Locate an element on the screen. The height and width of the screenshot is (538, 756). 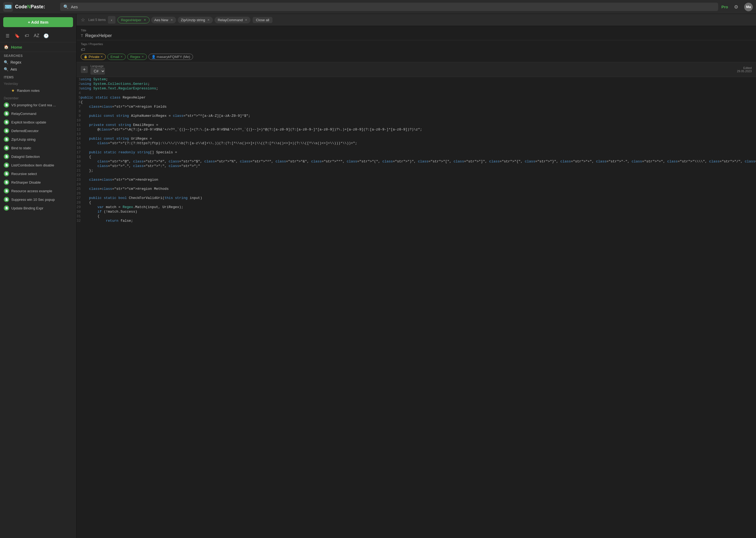
add-snippet-button: + is located at coordinates (84, 70).